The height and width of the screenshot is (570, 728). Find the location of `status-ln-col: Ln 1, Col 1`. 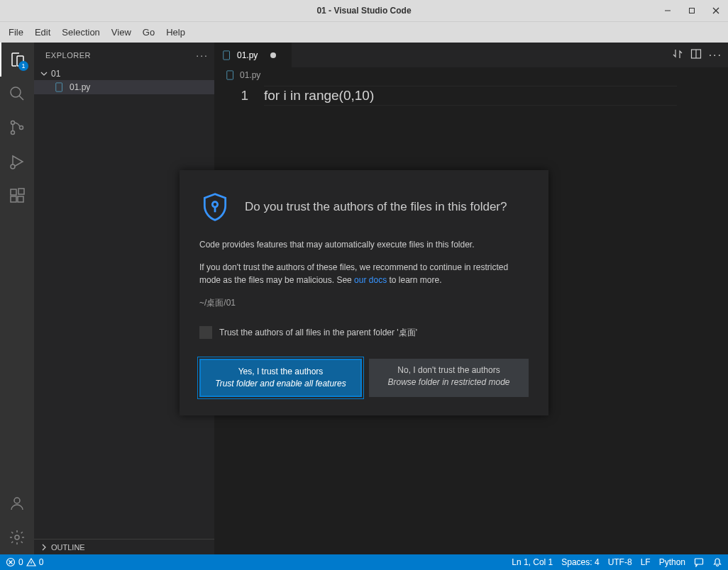

status-ln-col: Ln 1, Col 1 is located at coordinates (532, 562).